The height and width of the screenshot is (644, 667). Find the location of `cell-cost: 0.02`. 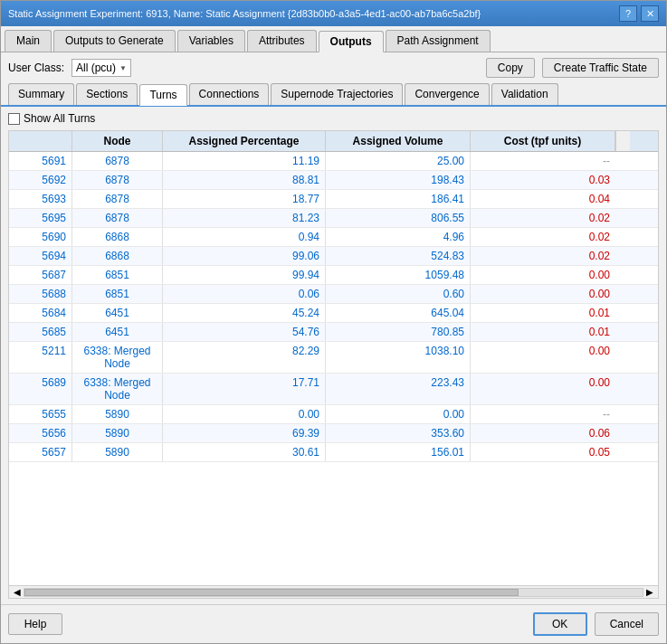

cell-cost: 0.02 is located at coordinates (543, 256).